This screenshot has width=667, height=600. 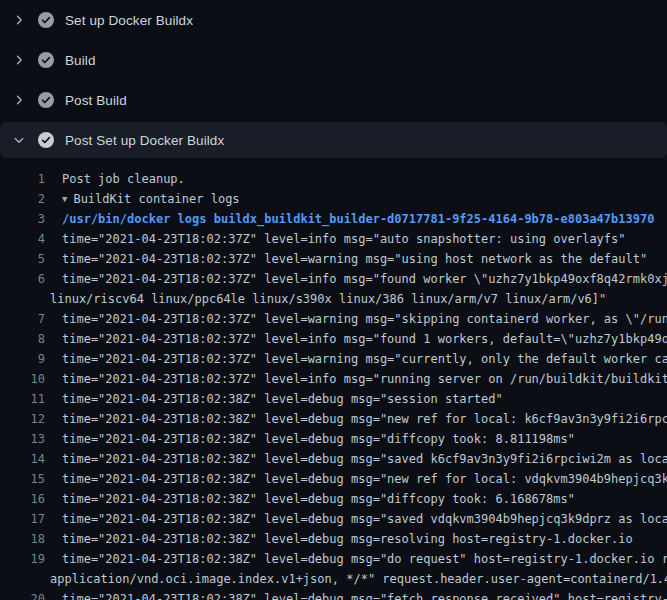 What do you see at coordinates (334, 559) in the screenshot?
I see `log-line: 19 time="2021-04-23T18:02:38Z" level=deb…` at bounding box center [334, 559].